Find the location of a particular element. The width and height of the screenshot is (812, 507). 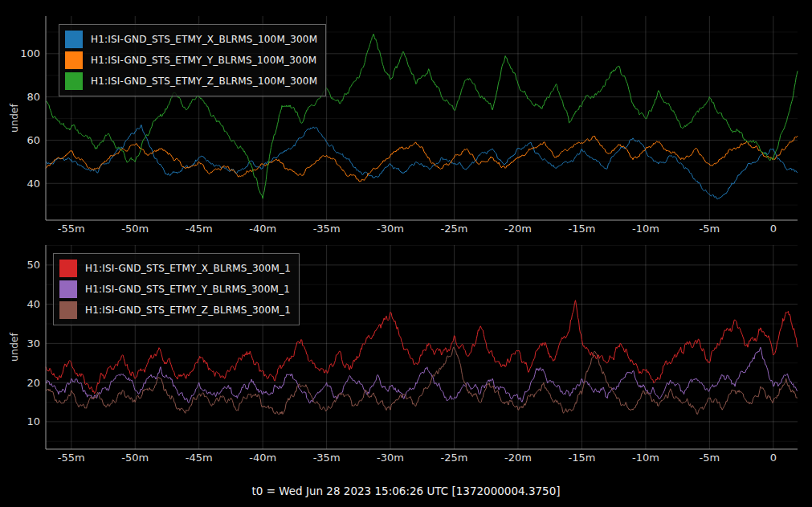

y-tick-label: 20 is located at coordinates (34, 382).